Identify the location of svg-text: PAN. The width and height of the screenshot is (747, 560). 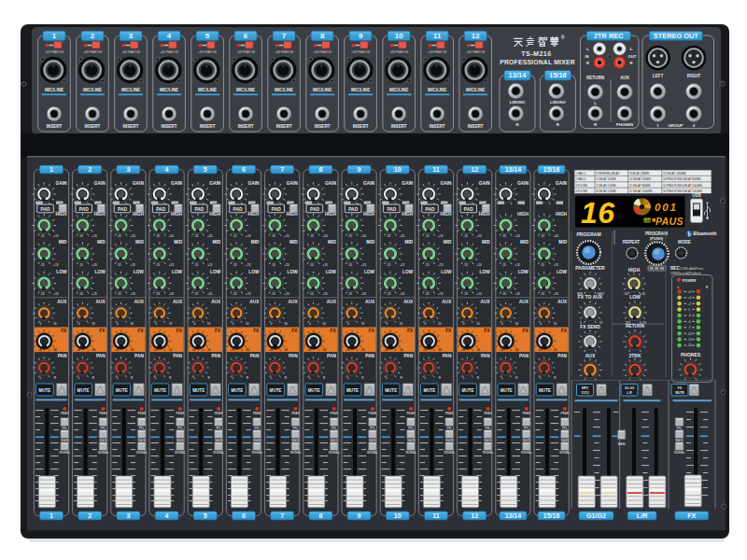
(486, 357).